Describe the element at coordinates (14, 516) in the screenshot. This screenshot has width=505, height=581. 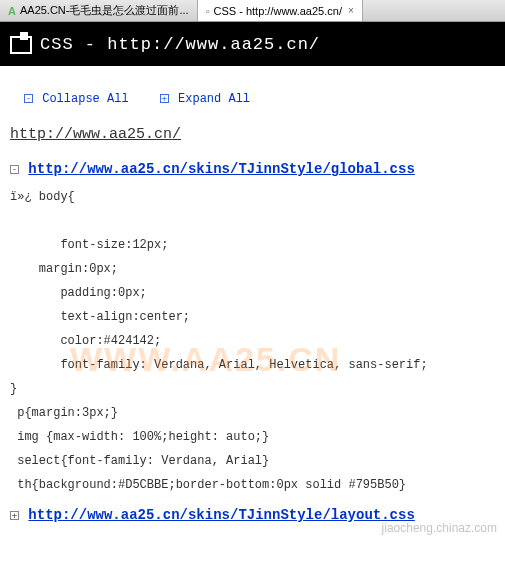
I see `expand-icon: +` at that location.